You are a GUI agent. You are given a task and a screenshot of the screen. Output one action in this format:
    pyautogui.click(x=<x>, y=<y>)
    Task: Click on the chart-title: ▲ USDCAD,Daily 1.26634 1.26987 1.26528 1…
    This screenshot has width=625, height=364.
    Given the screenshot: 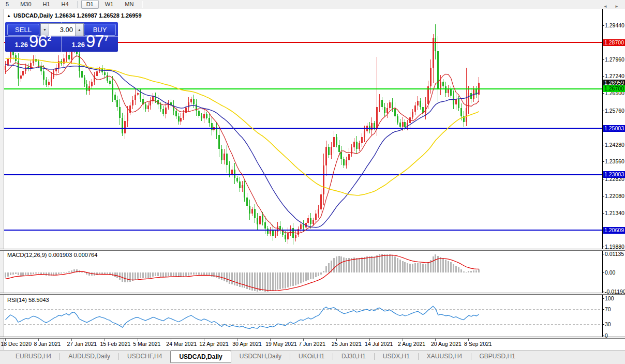 What is the action you would take?
    pyautogui.click(x=75, y=16)
    